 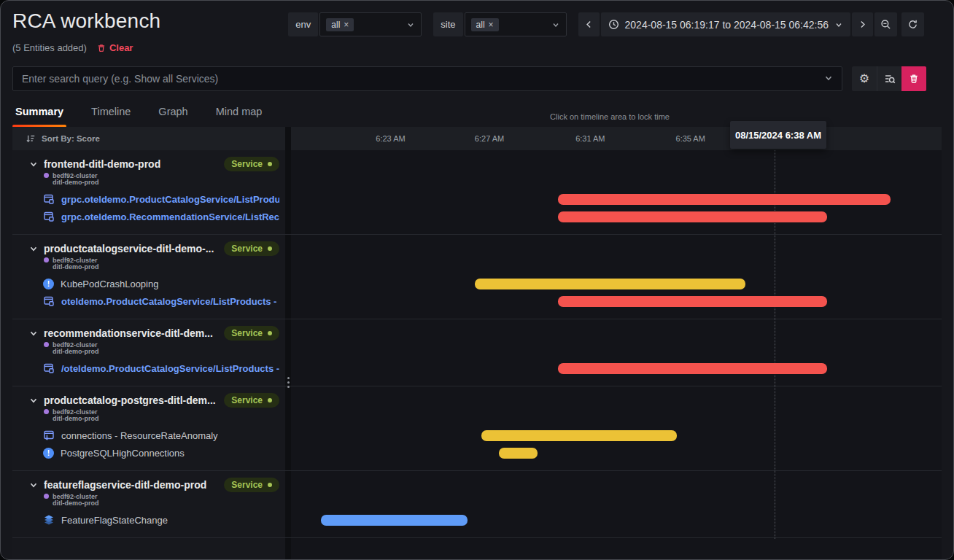 What do you see at coordinates (890, 79) in the screenshot?
I see `list-search-icon` at bounding box center [890, 79].